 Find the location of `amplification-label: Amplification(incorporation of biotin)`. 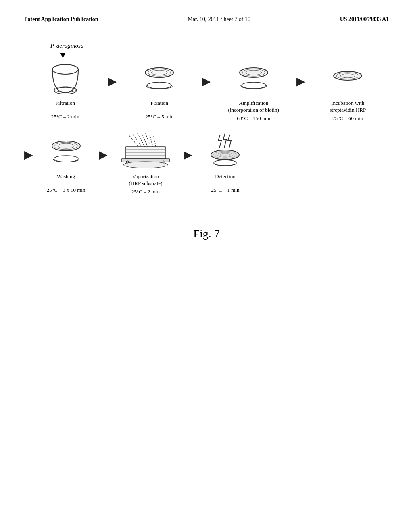

amplification-label: Amplification(incorporation of biotin) is located at coordinates (254, 107).